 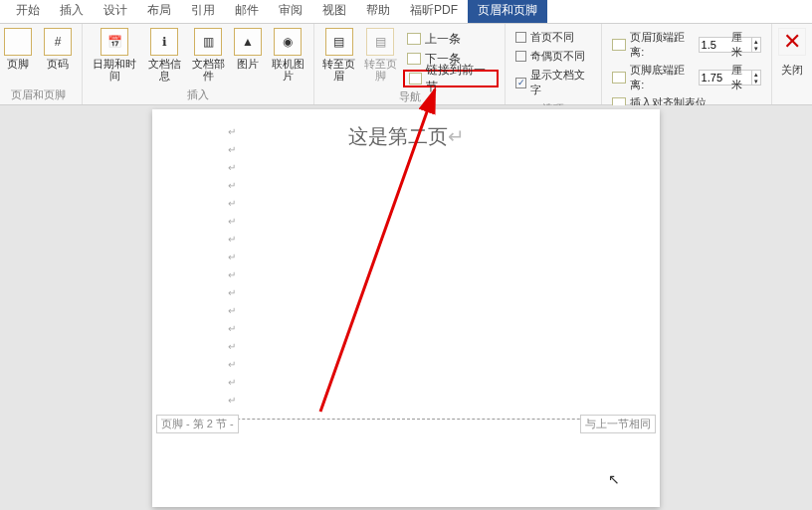 What do you see at coordinates (614, 479) in the screenshot?
I see `mouse-cursor-icon: ↖` at bounding box center [614, 479].